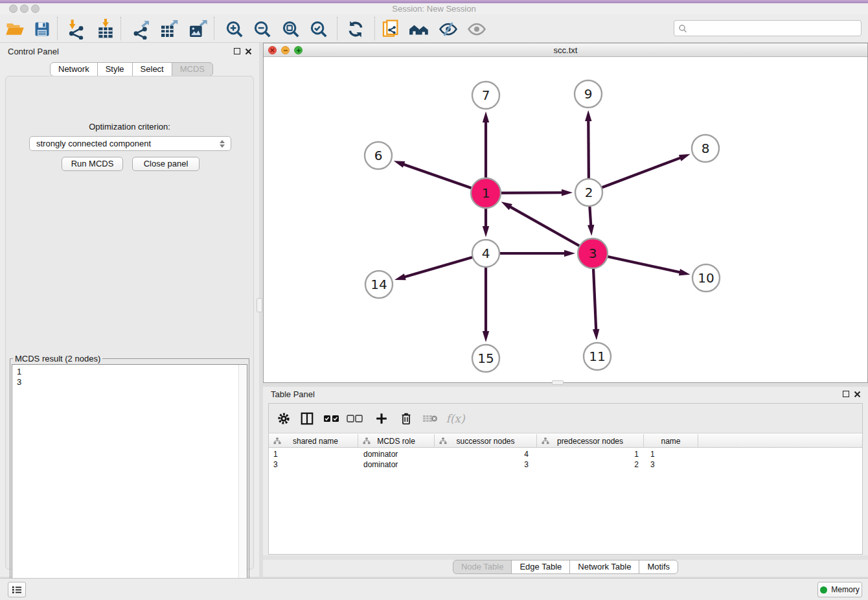 Image resolution: width=868 pixels, height=600 pixels. What do you see at coordinates (486, 358) in the screenshot?
I see `graph-node-label: 15` at bounding box center [486, 358].